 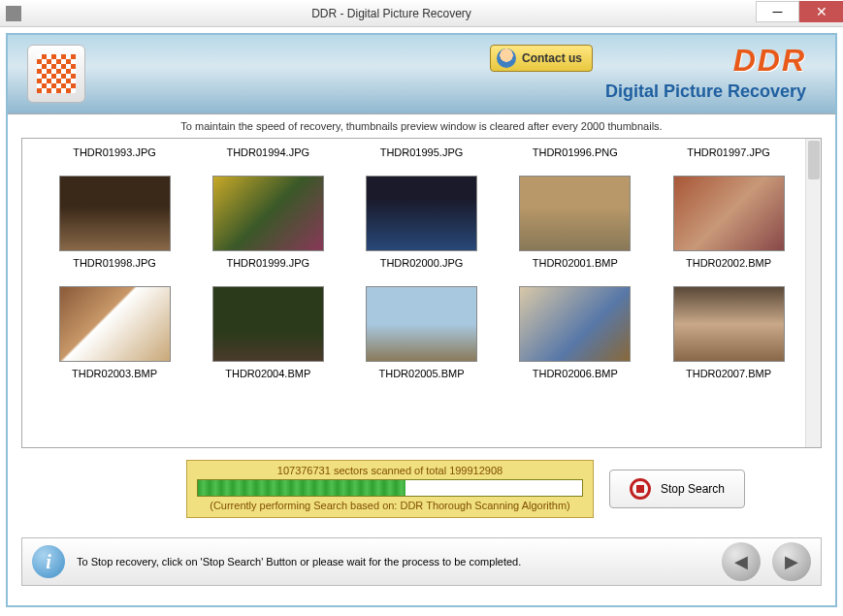 What do you see at coordinates (114, 152) in the screenshot?
I see `thumbnail-label: THDR01993.JPG` at bounding box center [114, 152].